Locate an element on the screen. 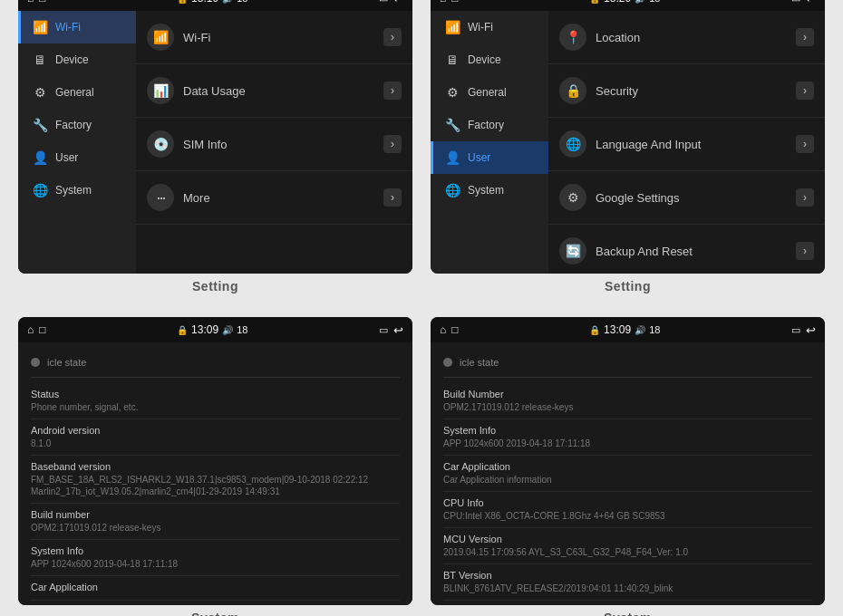 Image resolution: width=843 pixels, height=616 pixels. user2-icon: 👤 is located at coordinates (452, 158).